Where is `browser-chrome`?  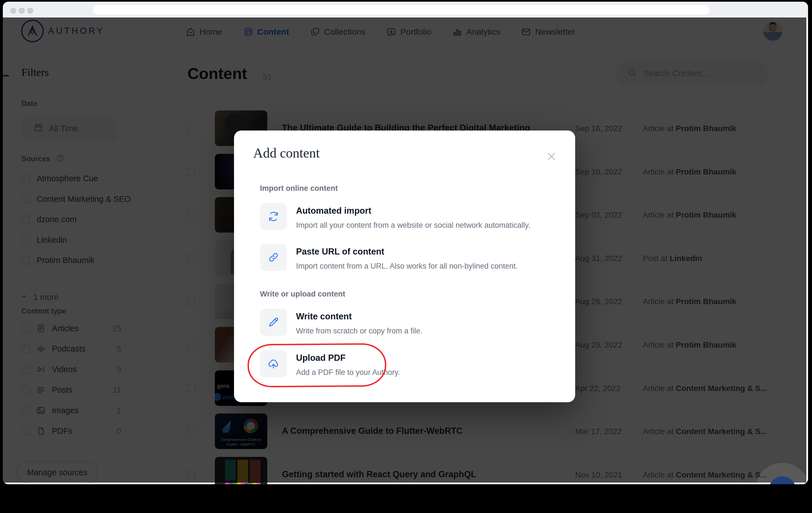 browser-chrome is located at coordinates (405, 9).